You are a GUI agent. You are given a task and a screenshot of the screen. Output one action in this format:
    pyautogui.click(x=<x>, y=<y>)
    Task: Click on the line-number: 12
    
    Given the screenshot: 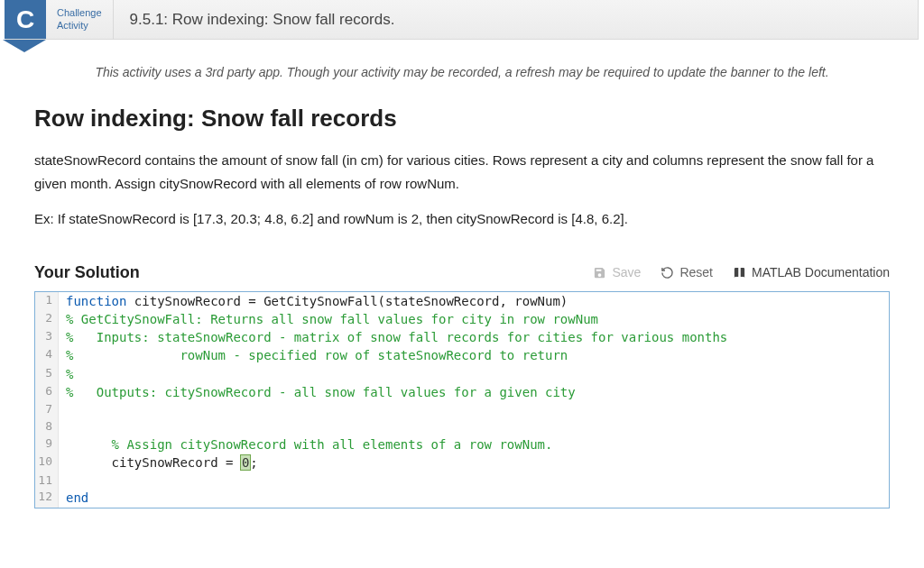 What is the action you would take?
    pyautogui.click(x=47, y=498)
    